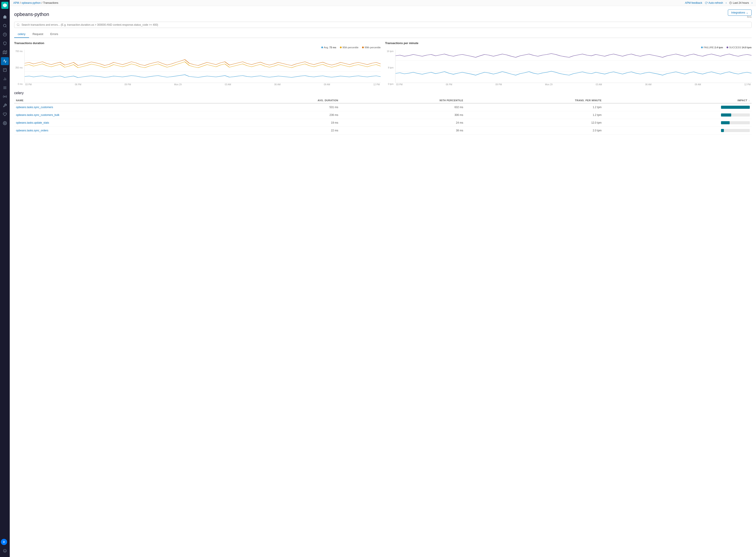 The height and width of the screenshot is (557, 756). What do you see at coordinates (32, 14) in the screenshot?
I see `page-title: opbeans-python` at bounding box center [32, 14].